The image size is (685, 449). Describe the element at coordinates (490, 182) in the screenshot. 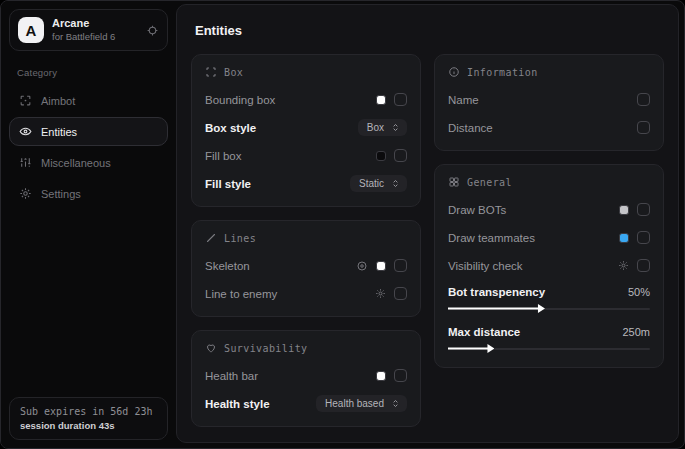

I see `panel-title: General` at that location.